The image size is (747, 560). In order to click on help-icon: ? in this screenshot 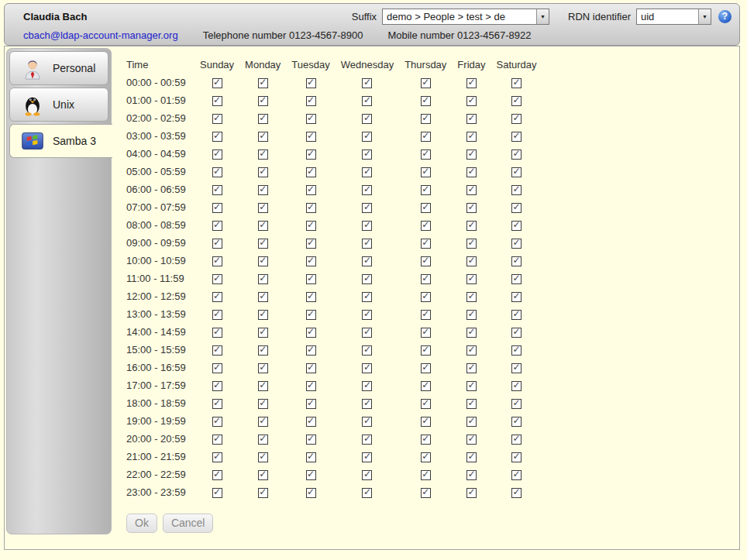, I will do `click(725, 17)`.